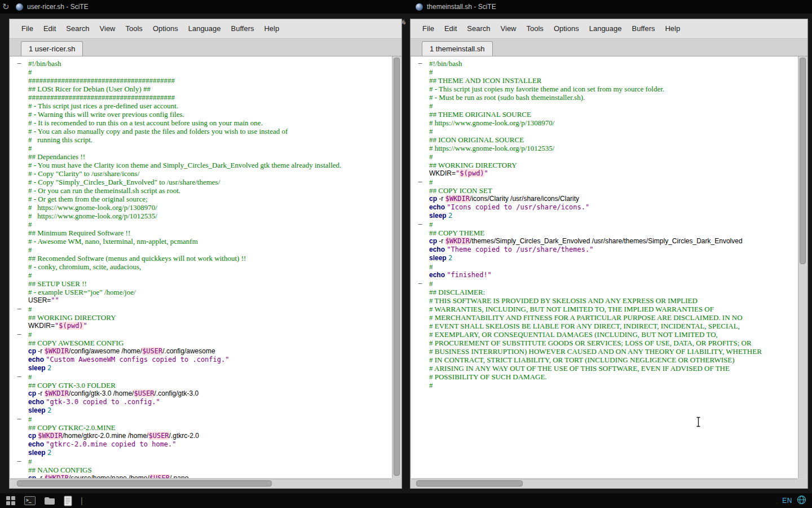 This screenshot has width=812, height=508. What do you see at coordinates (201, 174) in the screenshot?
I see `code-line: # - Copy "Clarity" to /usr/share/icons/` at bounding box center [201, 174].